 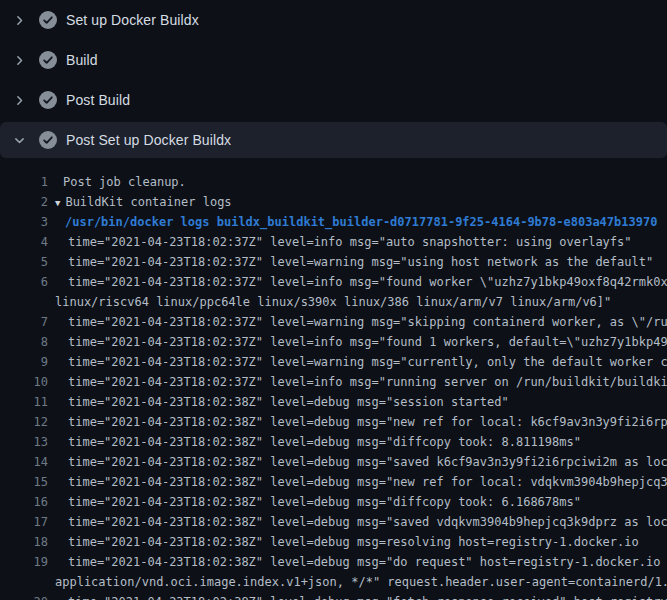 I want to click on log-line: 1▼Post job cleanup., so click(x=334, y=182).